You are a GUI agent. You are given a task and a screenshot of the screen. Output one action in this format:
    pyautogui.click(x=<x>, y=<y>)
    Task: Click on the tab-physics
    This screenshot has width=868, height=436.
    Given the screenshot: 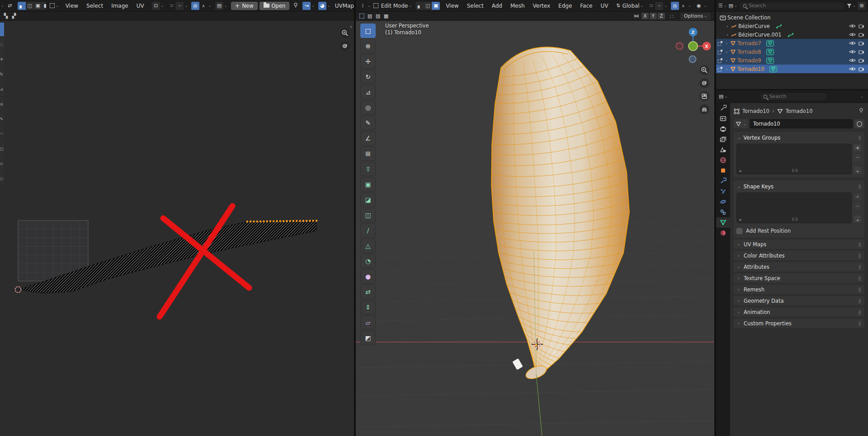 What is the action you would take?
    pyautogui.click(x=723, y=202)
    